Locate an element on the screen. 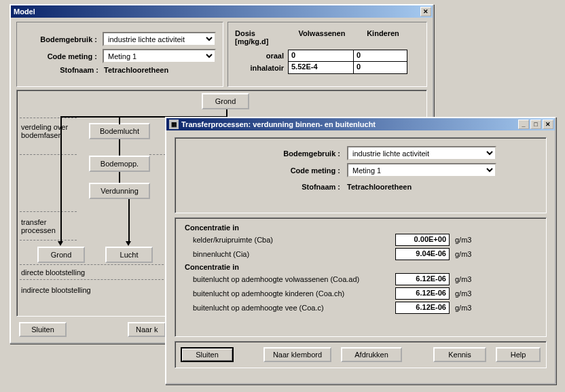  label-code-meting: Code meting : is located at coordinates (60, 56).